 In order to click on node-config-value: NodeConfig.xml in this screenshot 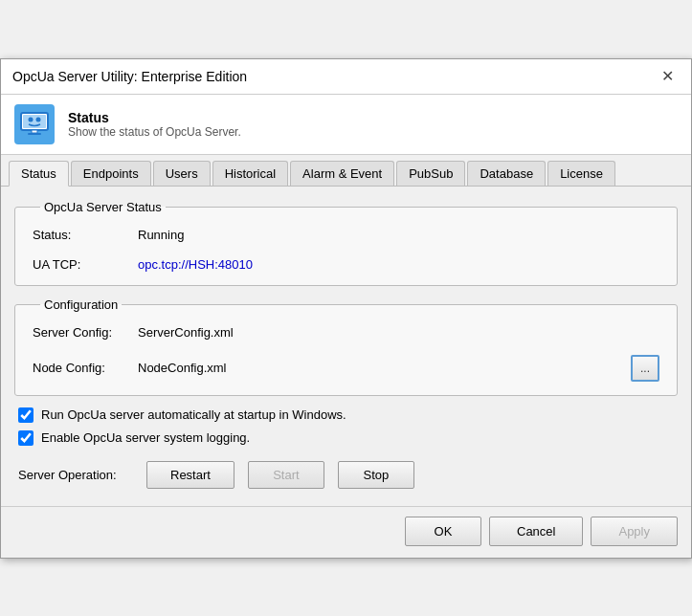, I will do `click(182, 367)`.